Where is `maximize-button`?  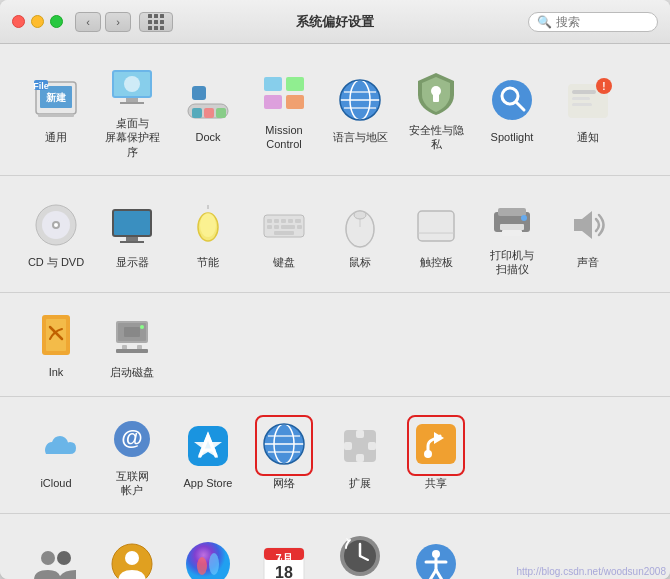
maximize-button is located at coordinates (56, 22).